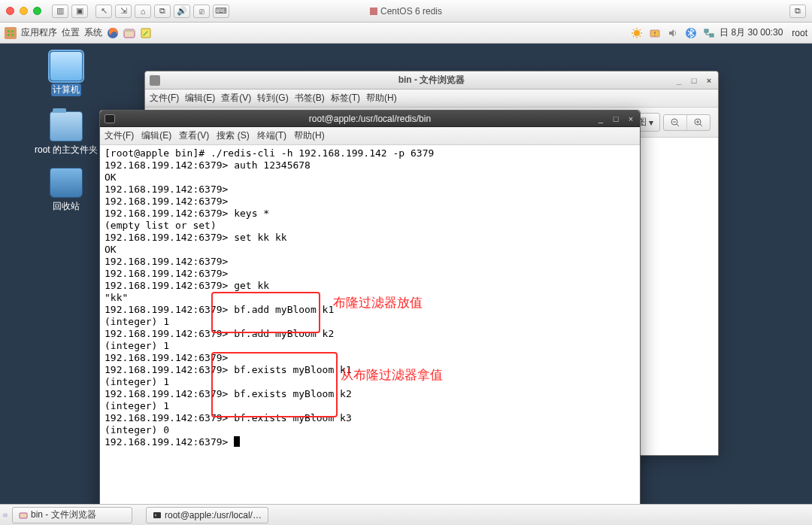 The height and width of the screenshot is (525, 812). I want to click on fb-minimize-button: _, so click(679, 80).